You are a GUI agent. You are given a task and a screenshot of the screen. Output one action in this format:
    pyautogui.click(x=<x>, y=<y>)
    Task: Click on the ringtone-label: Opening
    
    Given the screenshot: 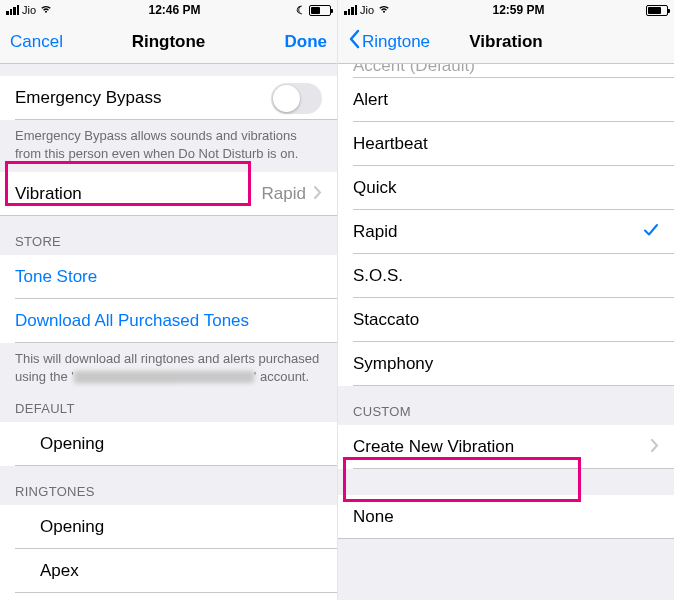 What is the action you would take?
    pyautogui.click(x=72, y=527)
    